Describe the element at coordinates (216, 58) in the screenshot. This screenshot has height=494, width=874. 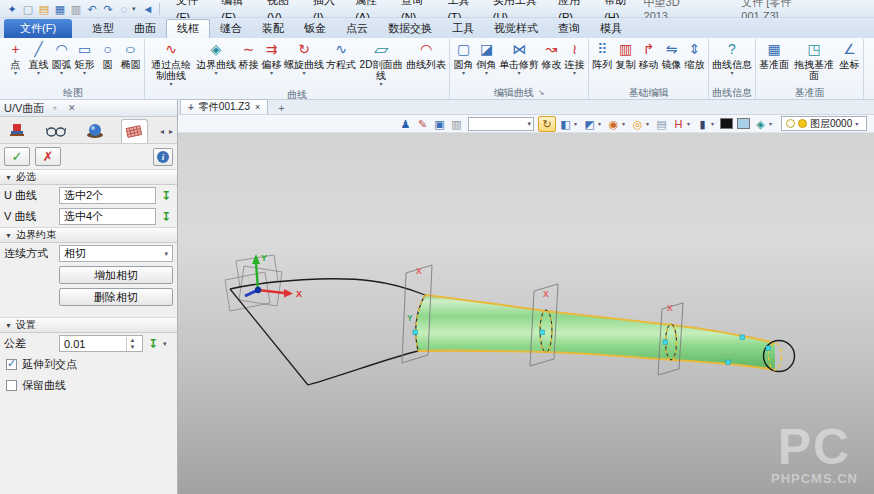
I see `boundary-curve-button: ◈边界曲线▾` at that location.